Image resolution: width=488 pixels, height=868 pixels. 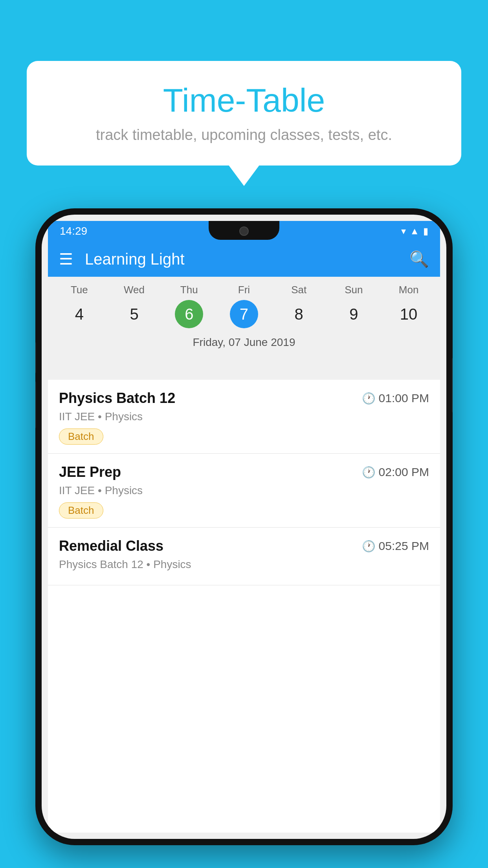 What do you see at coordinates (244, 113) in the screenshot?
I see `speech-bubble: Time-Table track timetable, upcoming cla…` at bounding box center [244, 113].